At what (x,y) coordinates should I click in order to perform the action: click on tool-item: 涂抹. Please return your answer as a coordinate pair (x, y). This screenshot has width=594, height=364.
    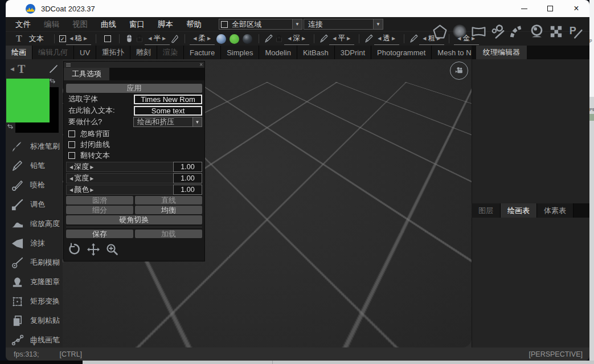
    Looking at the image, I should click on (34, 243).